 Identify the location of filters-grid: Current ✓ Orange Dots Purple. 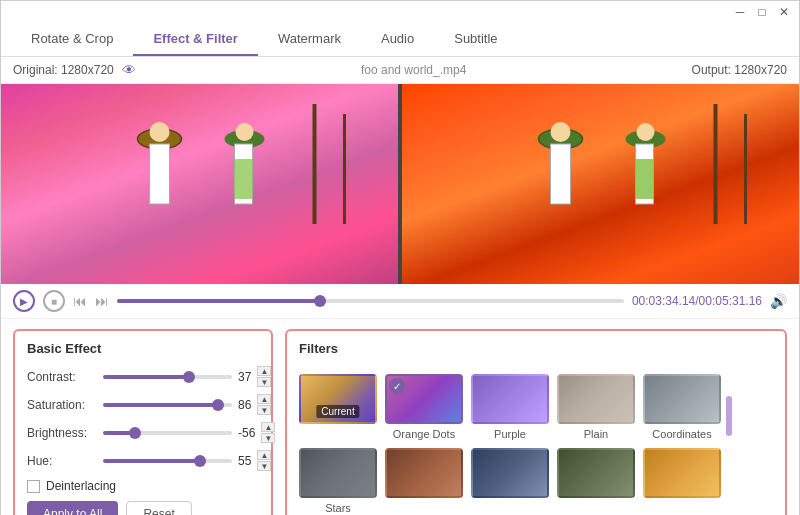
(510, 444).